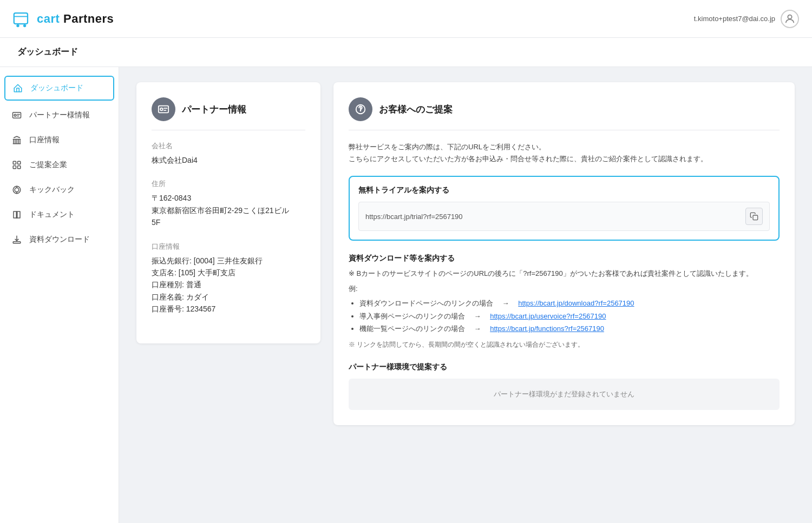 This screenshot has height=523, width=812. Describe the element at coordinates (564, 208) in the screenshot. I see `trial-section: 無料トライアルを案内する https://bcart.jp/trial?rf=2…` at that location.